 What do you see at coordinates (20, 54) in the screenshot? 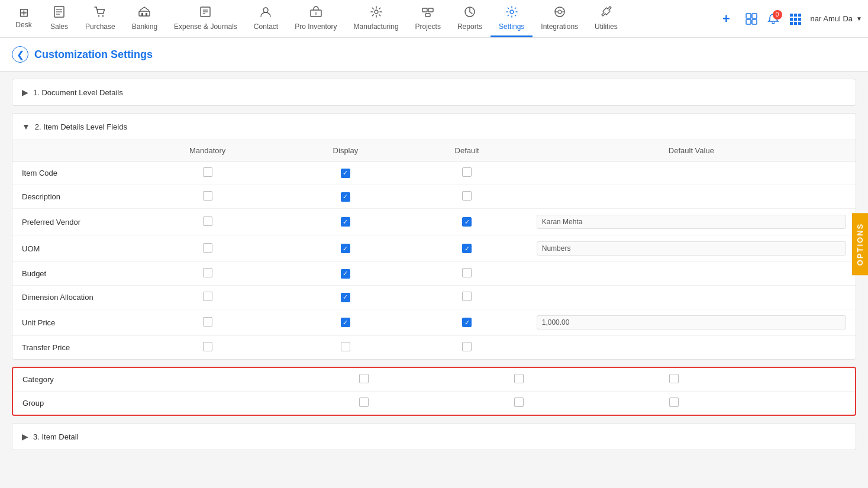
I see `back-button: ❮` at bounding box center [20, 54].